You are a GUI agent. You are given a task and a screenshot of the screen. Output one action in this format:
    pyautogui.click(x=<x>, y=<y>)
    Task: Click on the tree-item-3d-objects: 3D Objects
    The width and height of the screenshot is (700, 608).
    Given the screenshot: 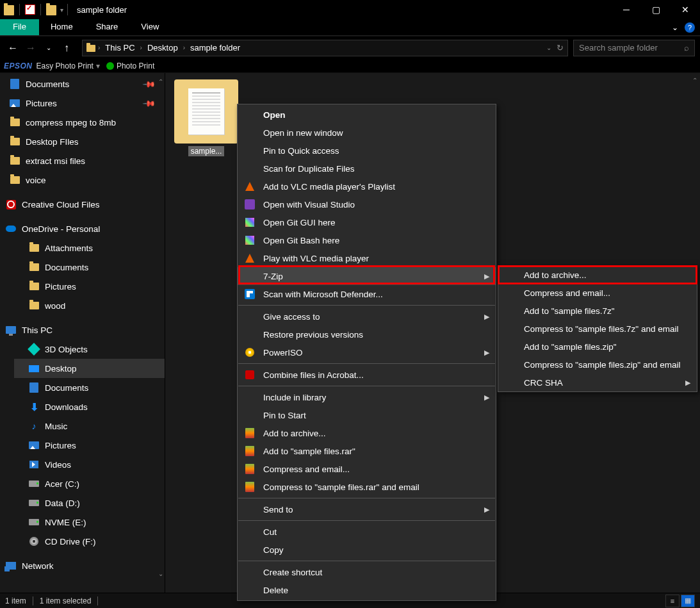 What is the action you would take?
    pyautogui.click(x=90, y=349)
    